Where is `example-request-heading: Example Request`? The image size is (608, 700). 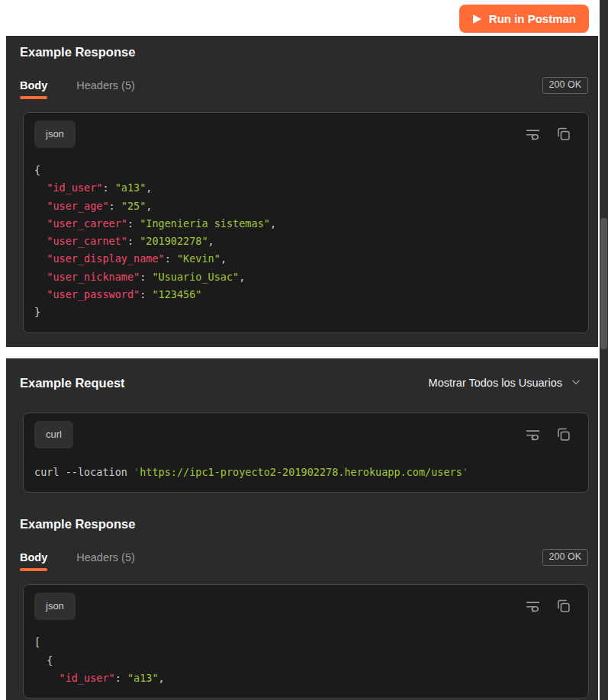
example-request-heading: Example Request is located at coordinates (72, 383).